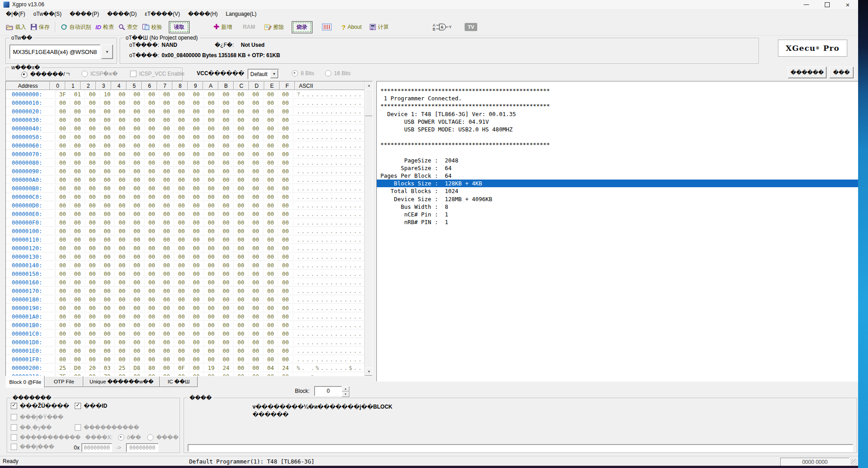 The height and width of the screenshot is (468, 868). Describe the element at coordinates (185, 334) in the screenshot. I see `hex-row: 000001C0:0000000000000000000000000000000…` at that location.